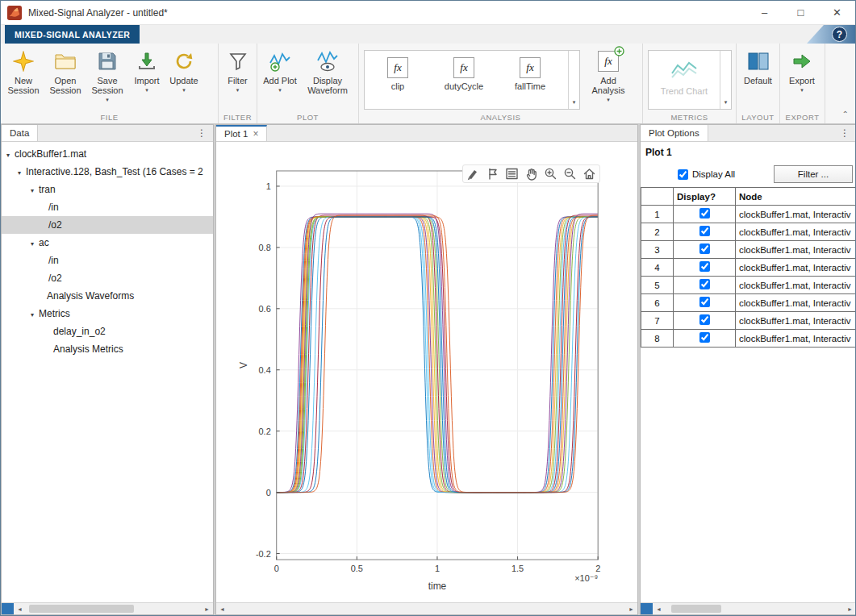 Image resolution: width=856 pixels, height=616 pixels. I want to click on zoom-in-icon, so click(550, 174).